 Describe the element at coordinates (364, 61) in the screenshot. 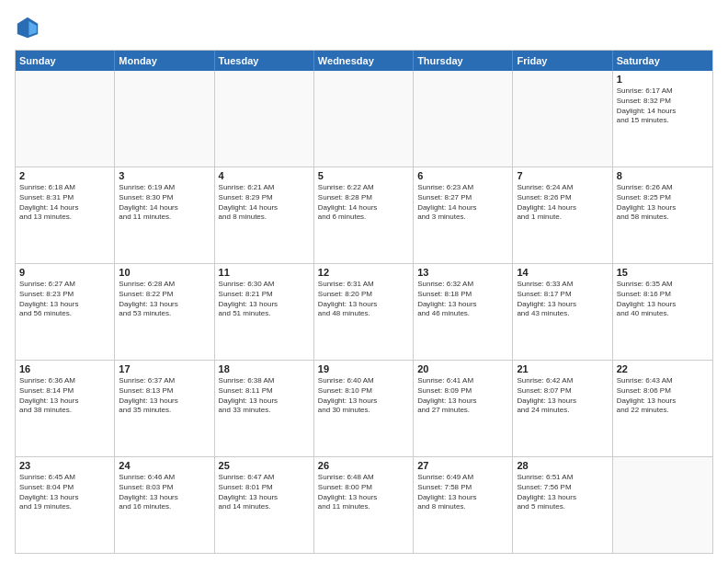

I see `calendar-header: SundayMondayTuesdayWednesdayThursdayFrid…` at that location.